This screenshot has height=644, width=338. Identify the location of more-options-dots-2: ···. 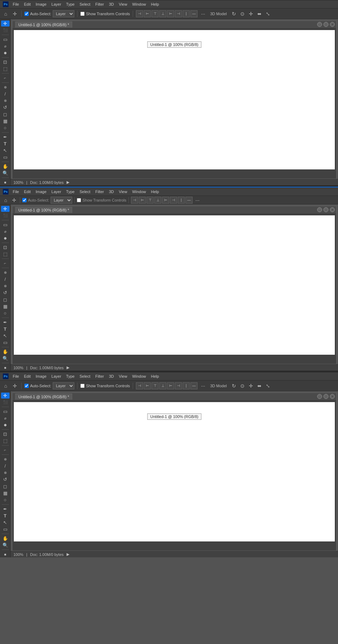
(197, 200).